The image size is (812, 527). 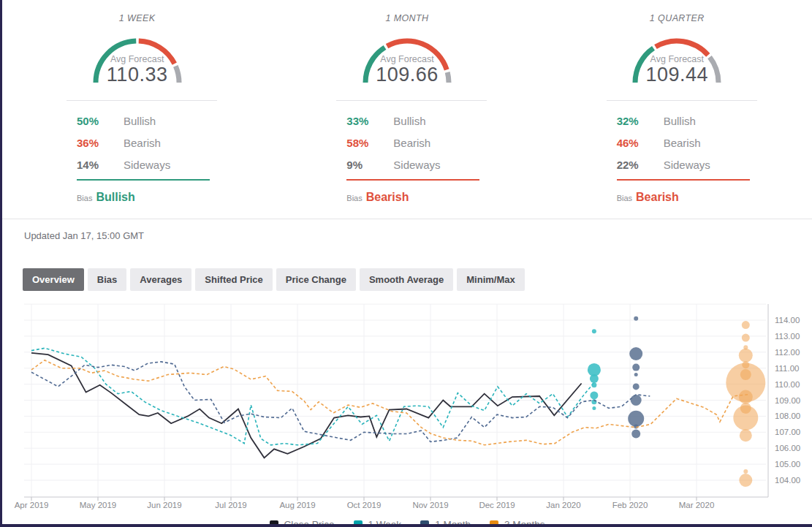 What do you see at coordinates (370, 121) in the screenshot?
I see `bullish-percent: 33%` at bounding box center [370, 121].